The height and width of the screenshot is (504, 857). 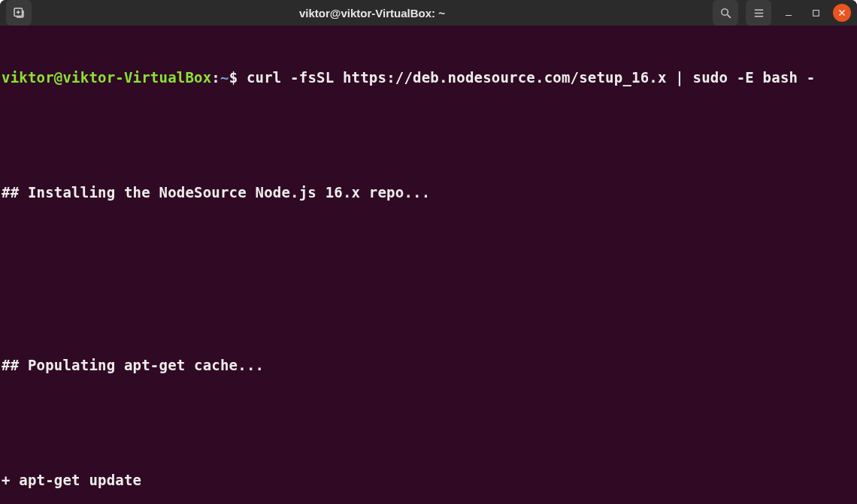 I want to click on output-line: ## Installing the NodeSource Node.js 16.…, so click(x=428, y=193).